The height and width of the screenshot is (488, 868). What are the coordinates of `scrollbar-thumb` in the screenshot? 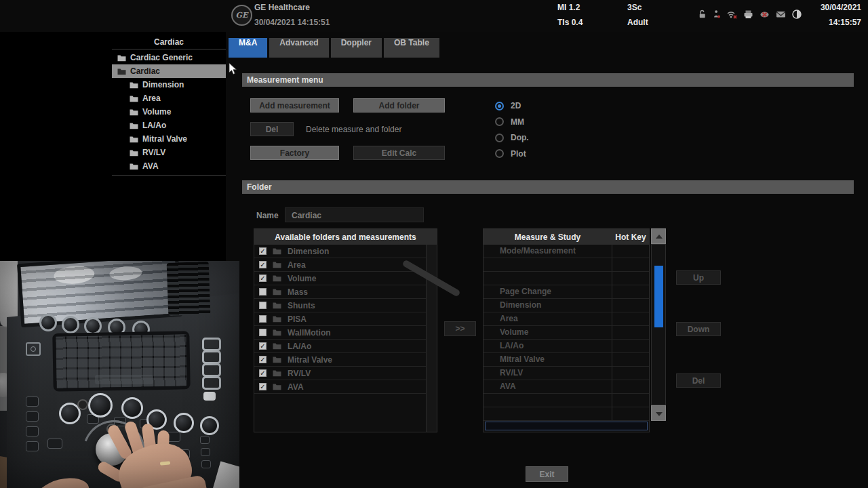 It's located at (659, 297).